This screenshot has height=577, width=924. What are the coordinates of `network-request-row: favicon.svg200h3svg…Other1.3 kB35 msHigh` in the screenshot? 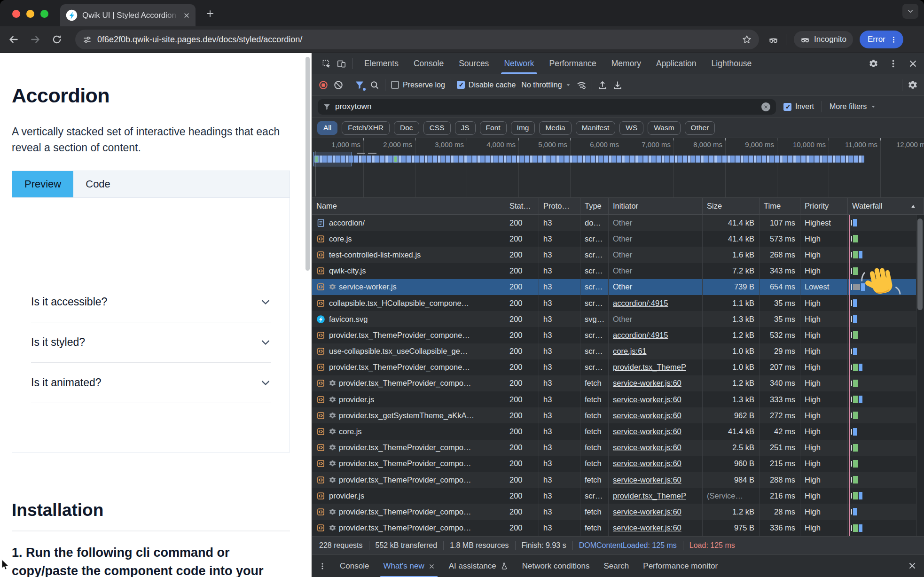 It's located at (618, 319).